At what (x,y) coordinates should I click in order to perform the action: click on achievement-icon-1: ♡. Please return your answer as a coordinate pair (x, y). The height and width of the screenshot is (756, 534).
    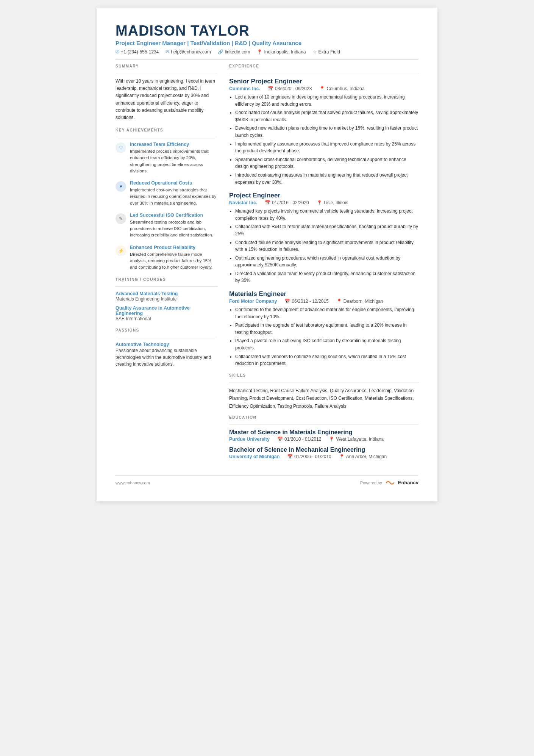
    Looking at the image, I should click on (121, 148).